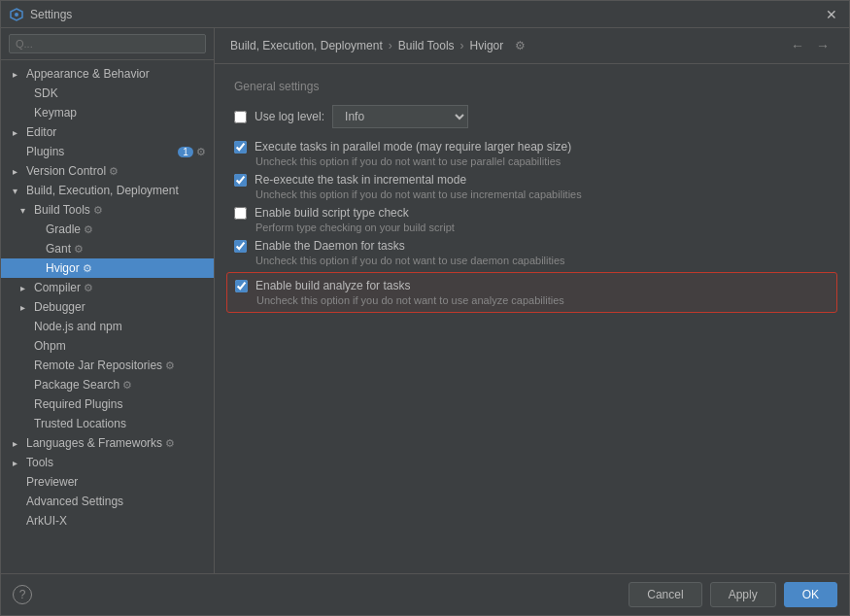 The width and height of the screenshot is (850, 616). What do you see at coordinates (107, 249) in the screenshot?
I see `sidebar-item-gant: Gant ⚙` at bounding box center [107, 249].